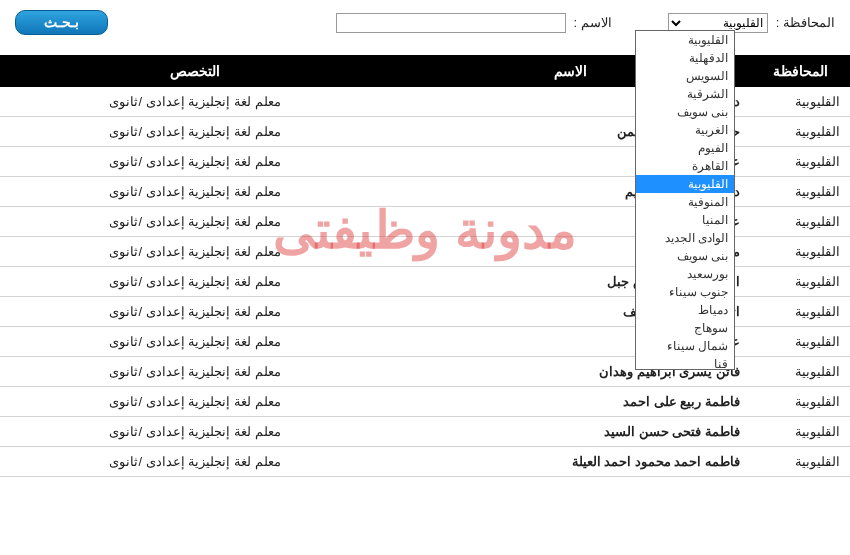 The width and height of the screenshot is (850, 555). Describe the element at coordinates (62, 22) in the screenshot. I see `search-button: بـحـث` at that location.